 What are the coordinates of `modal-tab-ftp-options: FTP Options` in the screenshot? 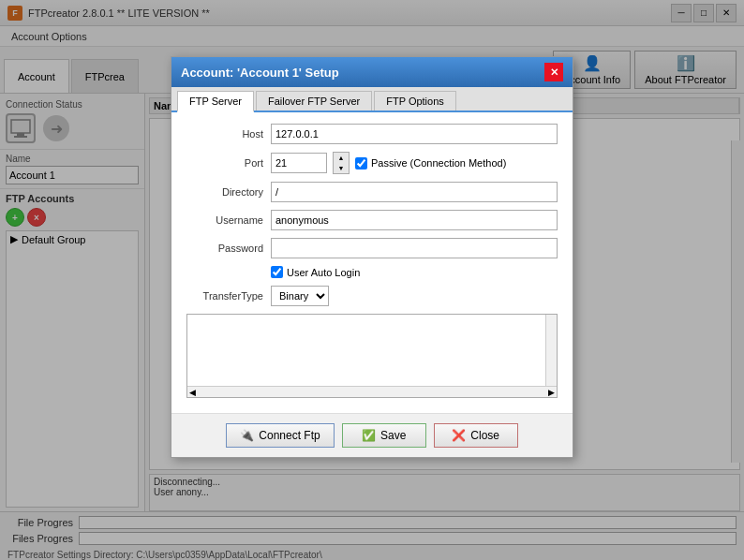 It's located at (415, 101).